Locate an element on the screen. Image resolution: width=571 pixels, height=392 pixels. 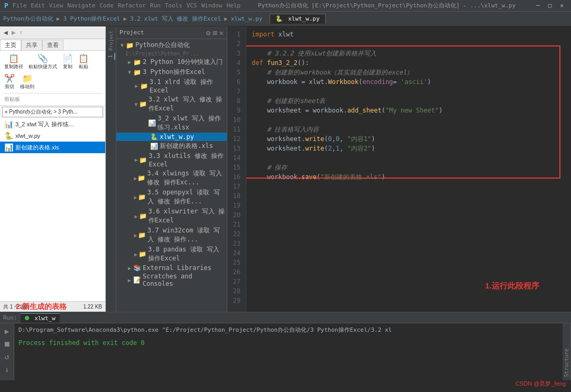
tree-item-9: ▶ 📁 3.5 openpyxl 读取 写入 修改 操作E... is located at coordinates (171, 197).